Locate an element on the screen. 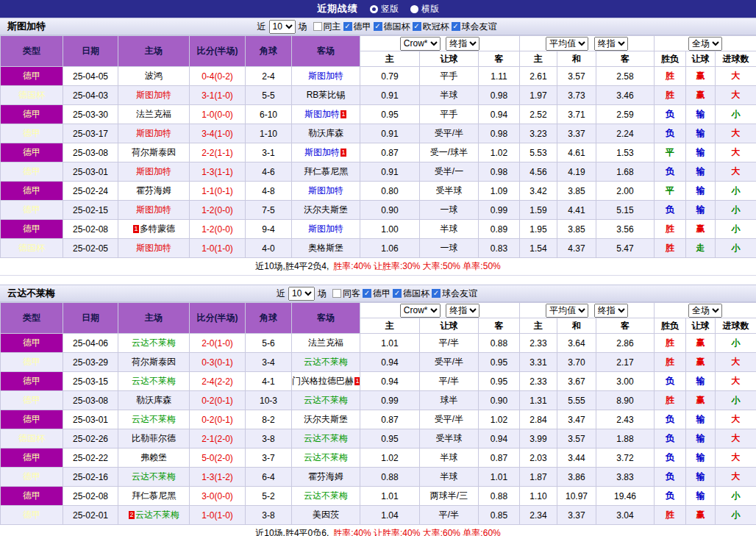  home-team: 2云达不莱梅 is located at coordinates (154, 515).